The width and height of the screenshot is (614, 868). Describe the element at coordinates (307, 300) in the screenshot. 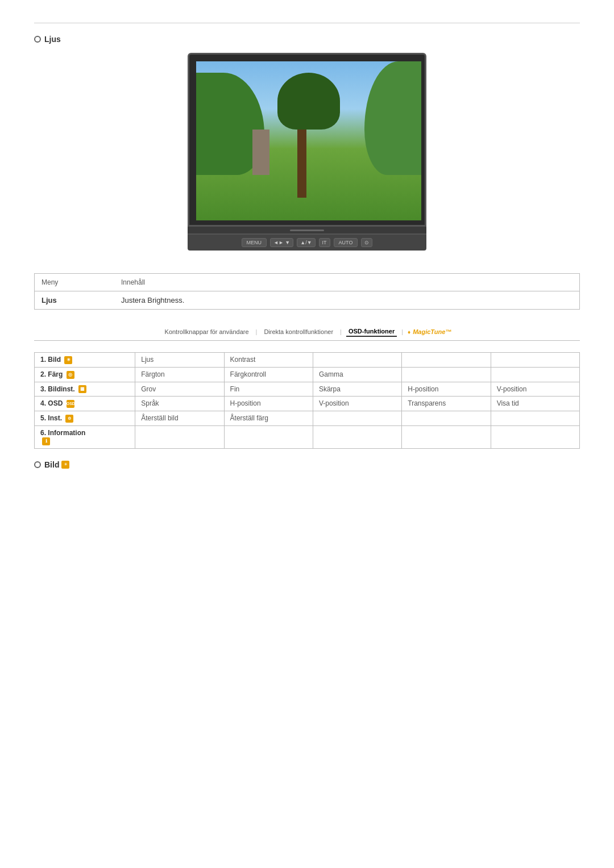

I see `info-table-row: Ljus Justera Brightness.` at that location.